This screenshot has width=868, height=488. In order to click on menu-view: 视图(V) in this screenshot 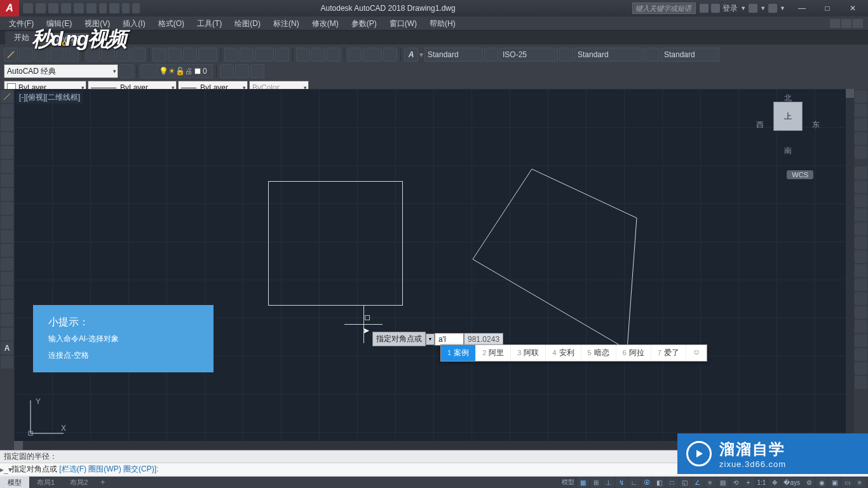, I will do `click(97, 24)`.